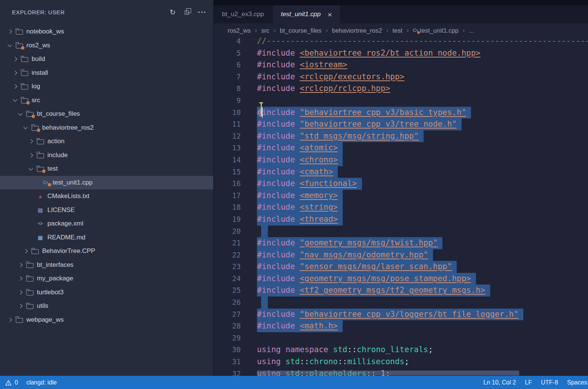 This screenshot has height=389, width=588. Describe the element at coordinates (401, 148) in the screenshot. I see `code-line-13: 13#include <atomic>` at that location.